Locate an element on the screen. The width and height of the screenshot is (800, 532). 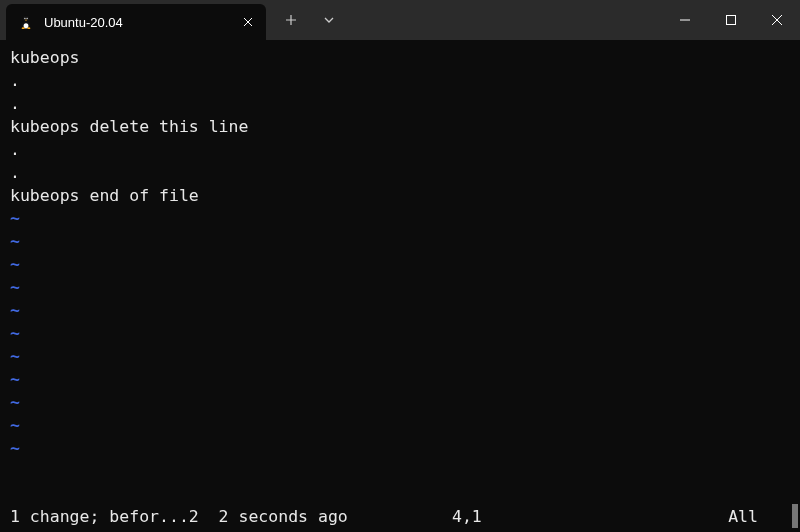
tux-icon is located at coordinates (26, 22).